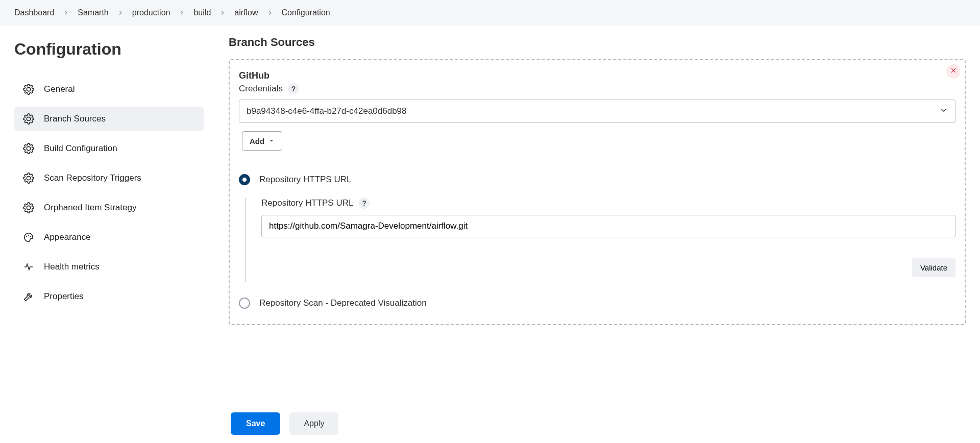 The image size is (980, 443). What do you see at coordinates (71, 267) in the screenshot?
I see `sidebar-item-label: Health metrics` at bounding box center [71, 267].